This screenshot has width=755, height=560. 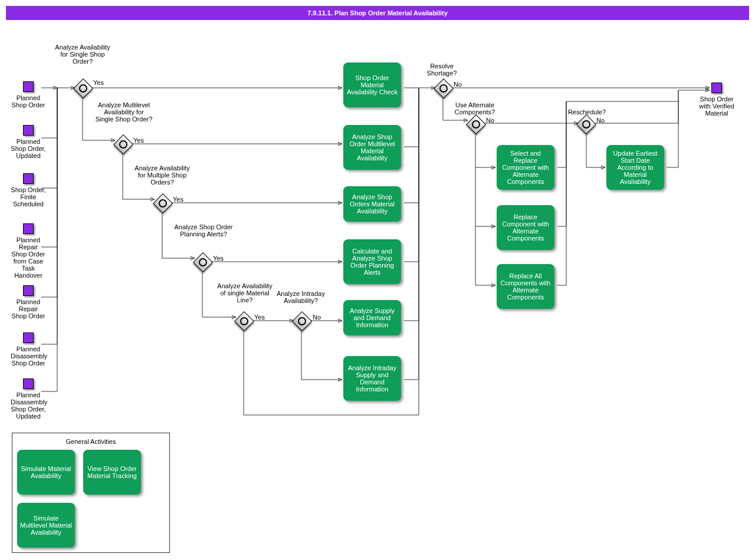 What do you see at coordinates (372, 318) in the screenshot?
I see `task-supply-demand: Analyze Supply and Demand Information` at bounding box center [372, 318].